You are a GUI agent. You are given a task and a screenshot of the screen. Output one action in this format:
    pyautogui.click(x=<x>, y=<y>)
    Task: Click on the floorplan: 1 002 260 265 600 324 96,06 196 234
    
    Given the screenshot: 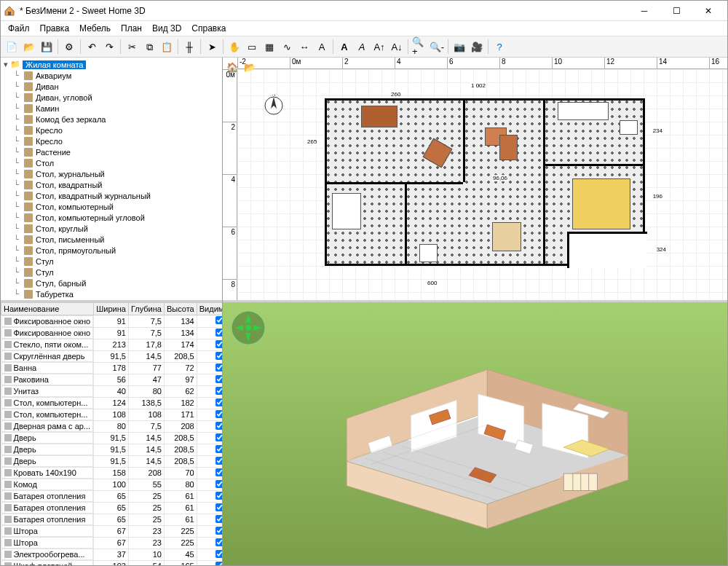 What is the action you would take?
    pyautogui.click(x=485, y=182)
    